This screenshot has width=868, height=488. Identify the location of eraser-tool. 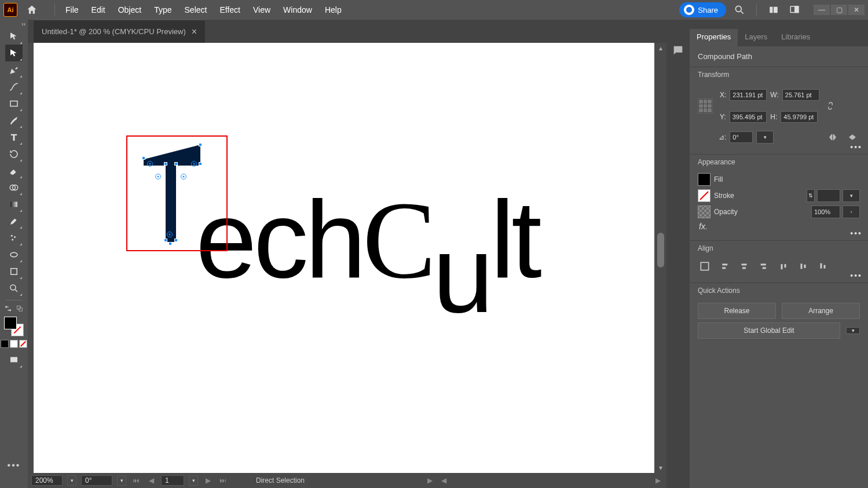
(14, 170).